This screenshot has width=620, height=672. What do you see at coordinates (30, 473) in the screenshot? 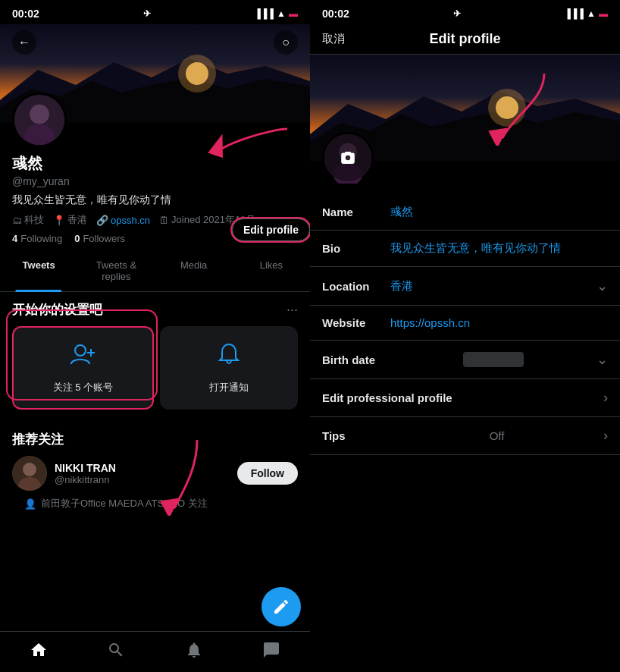
I see `recommended-user-avatar` at bounding box center [30, 473].